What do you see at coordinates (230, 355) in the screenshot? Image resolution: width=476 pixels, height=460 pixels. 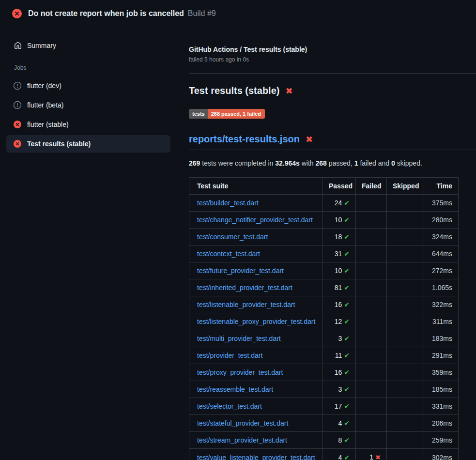 I see `test-suite-link: test/provider_test.dart` at bounding box center [230, 355].